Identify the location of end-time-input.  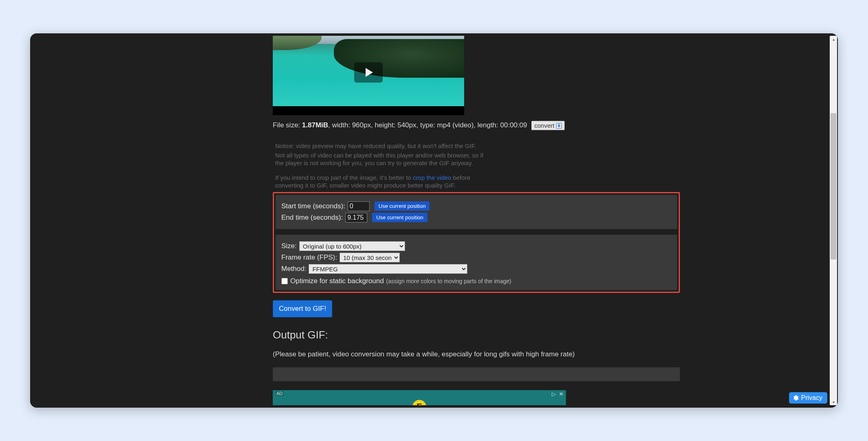
(356, 218).